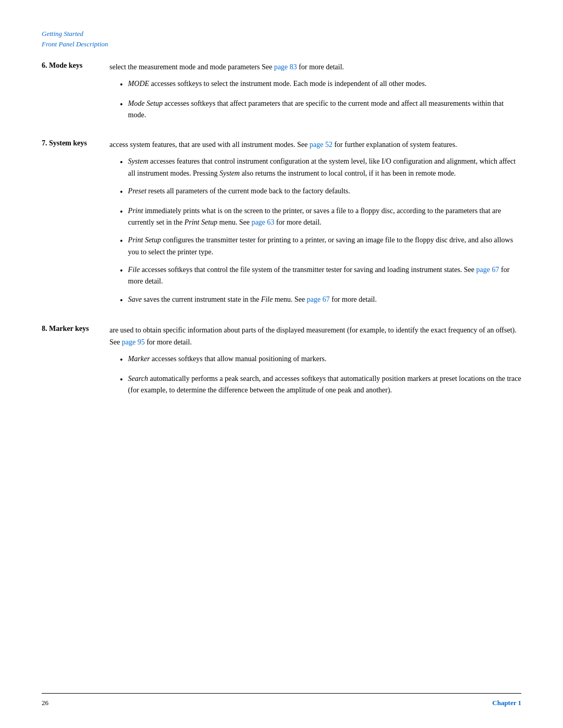 This screenshot has height=728, width=563. I want to click on link-page52: page 52, so click(321, 145).